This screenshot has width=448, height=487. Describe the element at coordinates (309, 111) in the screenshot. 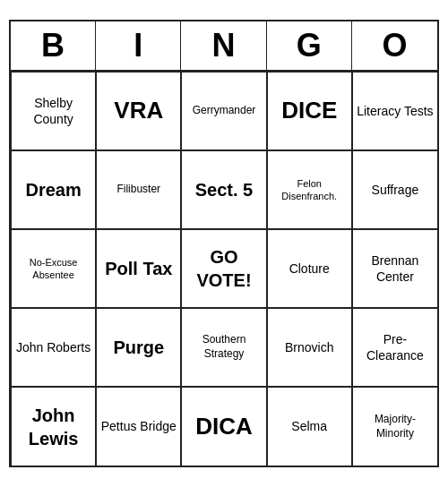

I see `cell-text: DICE` at that location.